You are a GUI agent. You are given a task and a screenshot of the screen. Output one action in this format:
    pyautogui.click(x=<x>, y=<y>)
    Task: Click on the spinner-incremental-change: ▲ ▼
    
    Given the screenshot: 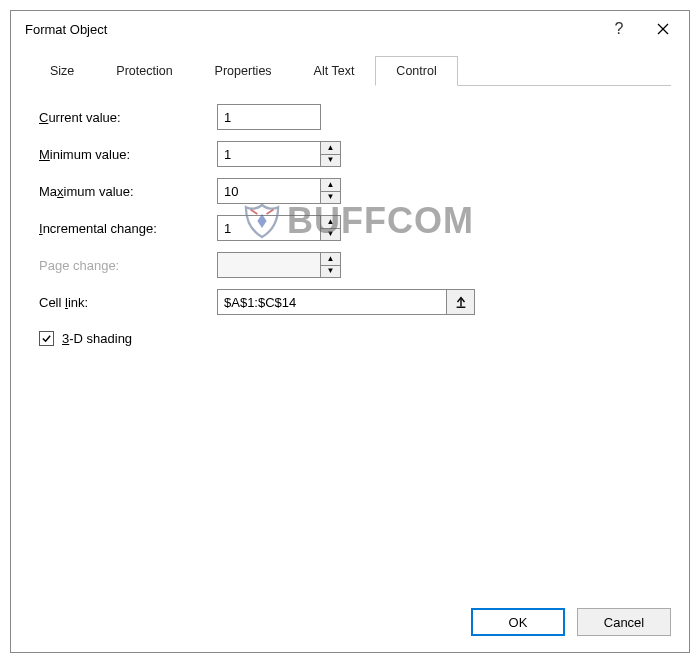 What is the action you would take?
    pyautogui.click(x=279, y=228)
    